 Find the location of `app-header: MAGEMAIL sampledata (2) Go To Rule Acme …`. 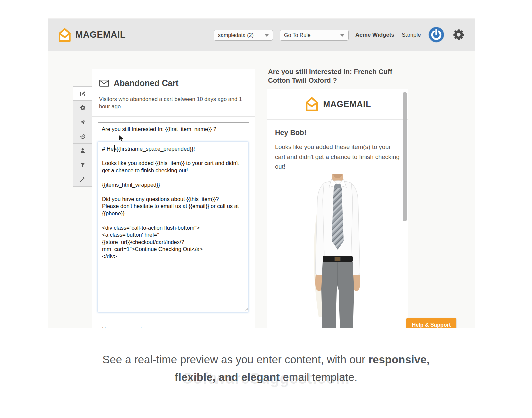

app-header: MAGEMAIL sampledata (2) Go To Rule Acme … is located at coordinates (261, 35).